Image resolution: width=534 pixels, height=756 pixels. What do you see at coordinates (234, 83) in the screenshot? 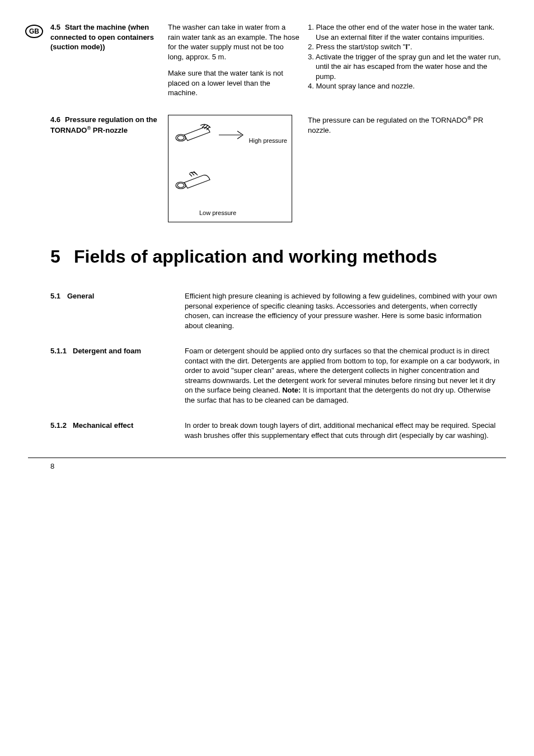
I see `para: Make sure that the water tank is not pla…` at bounding box center [234, 83].